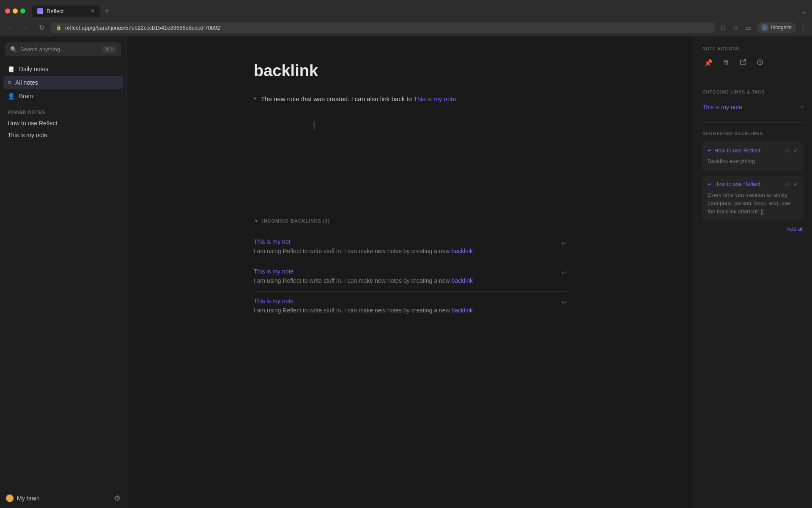 This screenshot has width=812, height=508. Describe the element at coordinates (63, 96) in the screenshot. I see `sidebar-item-brain: 👤 Brain` at that location.